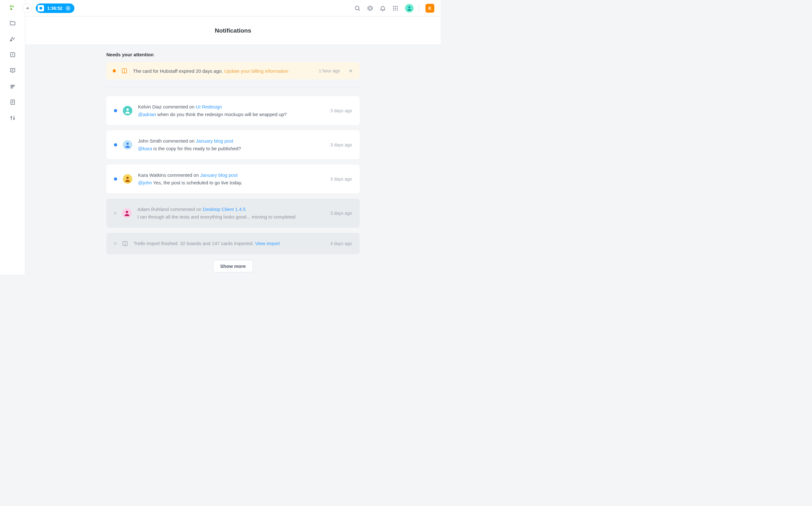  What do you see at coordinates (13, 23) in the screenshot?
I see `sidebar-folder-icon` at bounding box center [13, 23].